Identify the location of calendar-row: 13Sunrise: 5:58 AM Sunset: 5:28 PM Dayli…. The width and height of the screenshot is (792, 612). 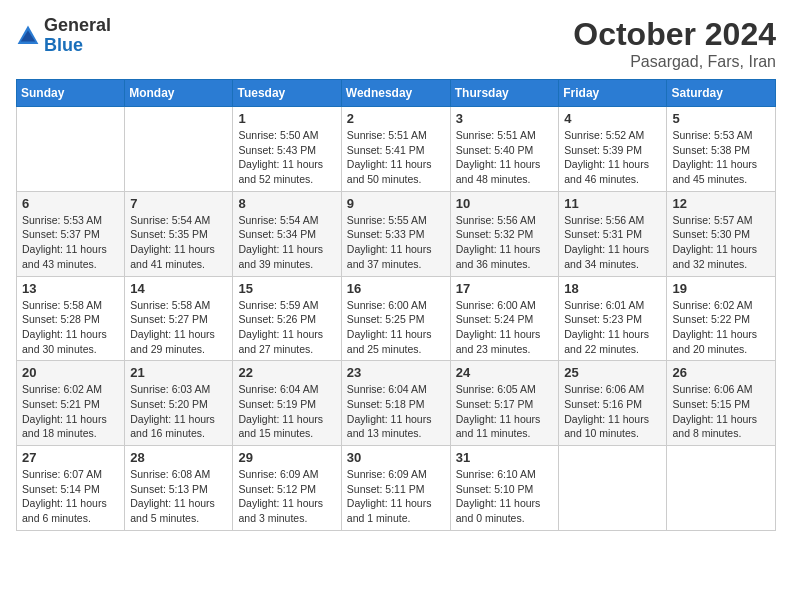
(396, 318).